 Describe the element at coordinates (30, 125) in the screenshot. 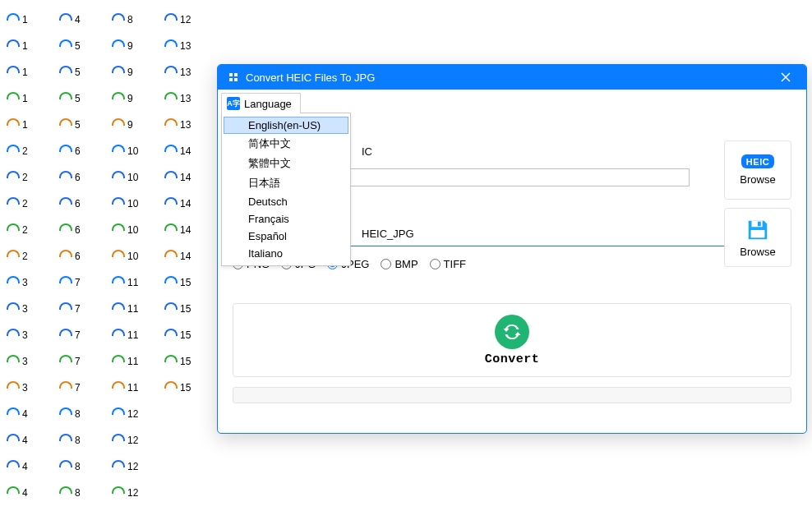

I see `file-item: TIF1` at that location.